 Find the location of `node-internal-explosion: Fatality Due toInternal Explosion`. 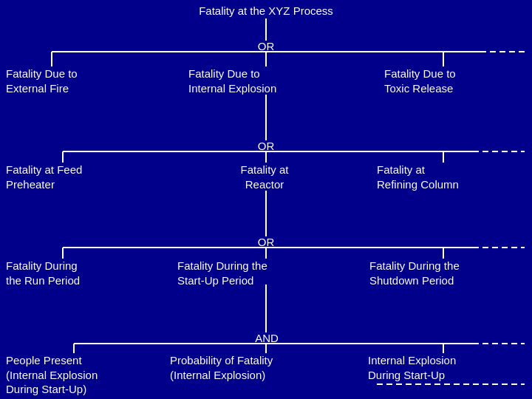

node-internal-explosion: Fatality Due toInternal Explosion is located at coordinates (266, 81).